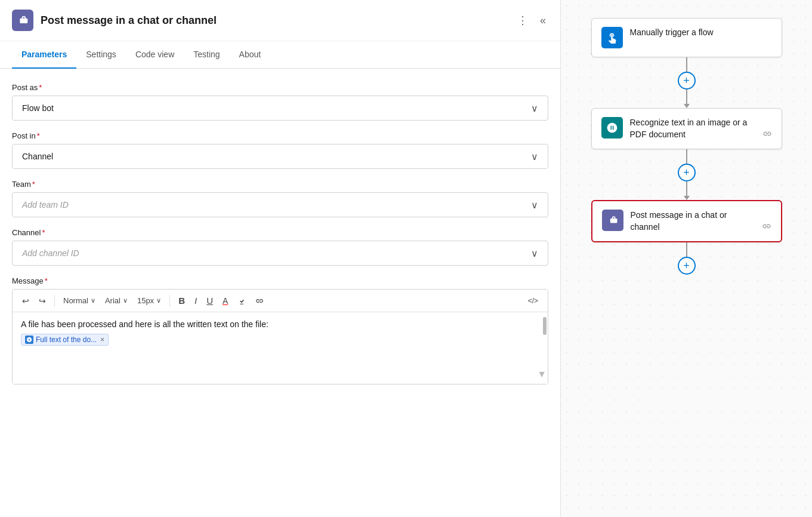 Image resolution: width=812 pixels, height=517 pixels. I want to click on underline-button: U, so click(210, 301).